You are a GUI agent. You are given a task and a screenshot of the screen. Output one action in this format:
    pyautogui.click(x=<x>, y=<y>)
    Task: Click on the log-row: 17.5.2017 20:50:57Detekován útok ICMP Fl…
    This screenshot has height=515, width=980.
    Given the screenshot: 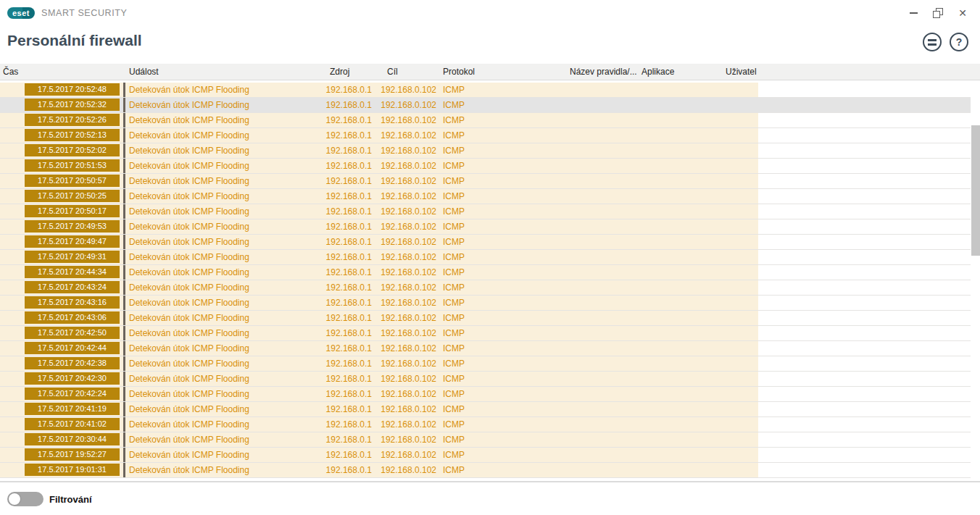 What is the action you would take?
    pyautogui.click(x=486, y=181)
    